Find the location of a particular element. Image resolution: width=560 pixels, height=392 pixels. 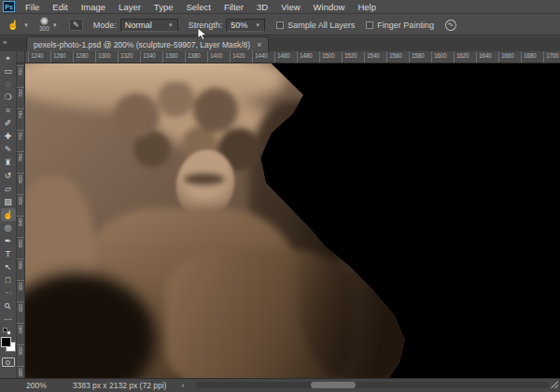

horizontal-ruler: 1240126012801300132013401360138014001420… is located at coordinates (293, 58).